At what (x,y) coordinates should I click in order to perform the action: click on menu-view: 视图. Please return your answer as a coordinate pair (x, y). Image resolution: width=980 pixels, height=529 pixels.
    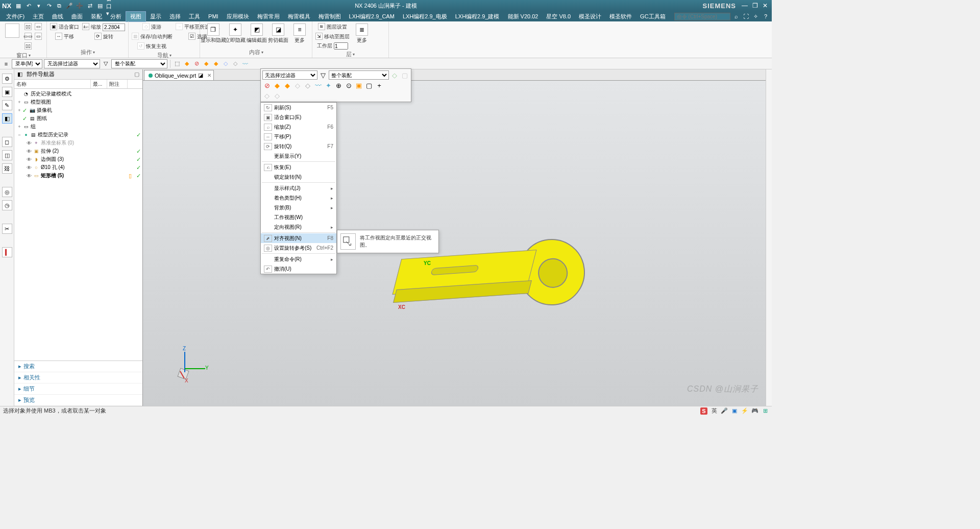
    Looking at the image, I should click on (136, 16).